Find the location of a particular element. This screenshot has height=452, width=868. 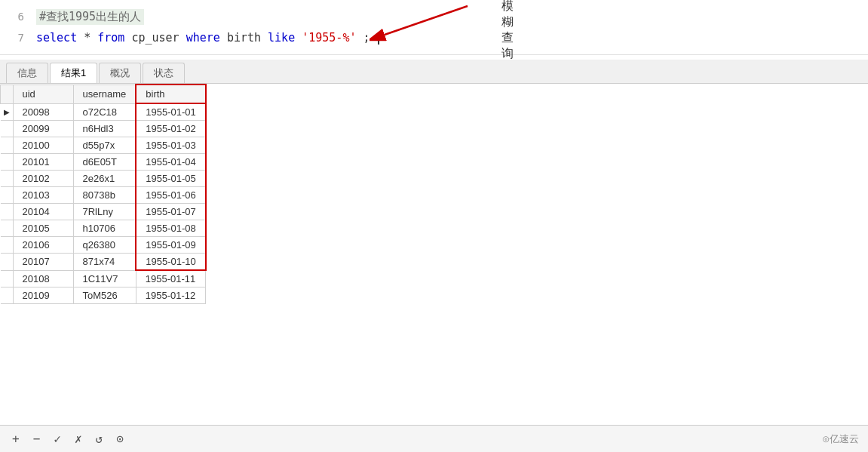

header-uid: uid is located at coordinates (43, 94).